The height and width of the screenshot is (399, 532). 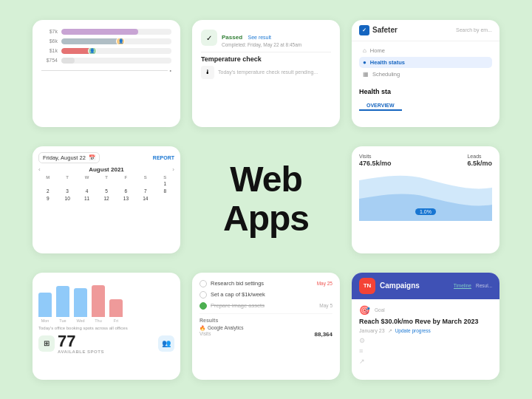 What do you see at coordinates (45, 304) in the screenshot?
I see `bar-mon` at bounding box center [45, 304].